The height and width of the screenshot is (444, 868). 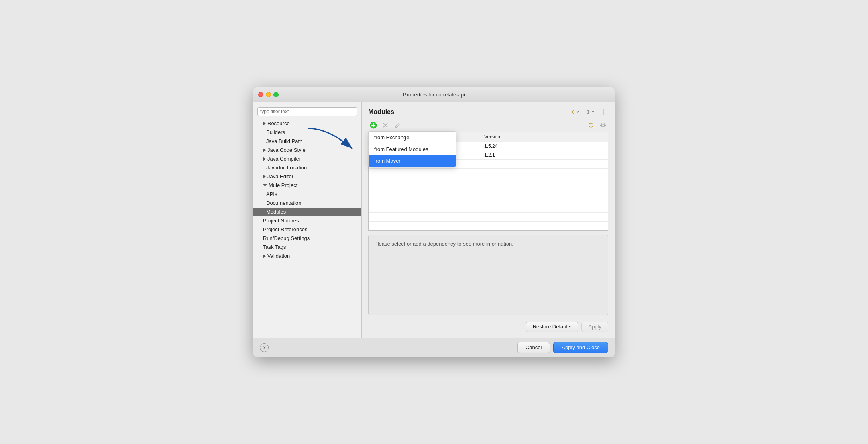 I want to click on filter-wrap, so click(x=308, y=112).